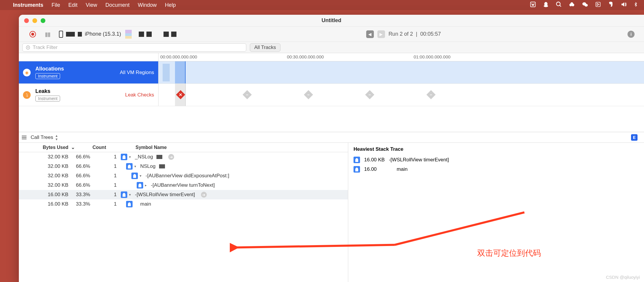 The width and height of the screenshot is (644, 282). I want to click on ruler-tick: 01:00.000.000.000, so click(432, 57).